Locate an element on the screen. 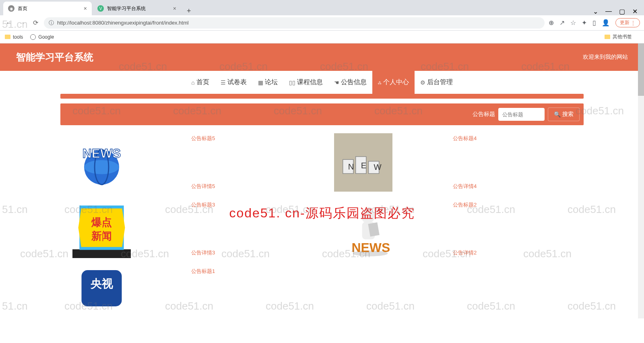 This screenshot has height=343, width=644. card: NEW 公告标题4 公告详情4 is located at coordinates (453, 163).